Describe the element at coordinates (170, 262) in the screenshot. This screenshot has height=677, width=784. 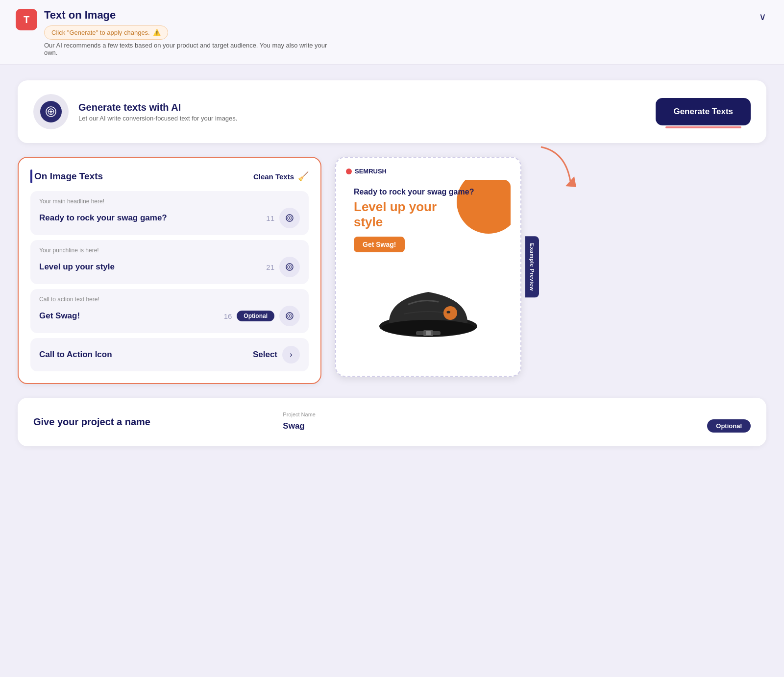
I see `punchline-row: Your punchline is here! Level up your st…` at that location.